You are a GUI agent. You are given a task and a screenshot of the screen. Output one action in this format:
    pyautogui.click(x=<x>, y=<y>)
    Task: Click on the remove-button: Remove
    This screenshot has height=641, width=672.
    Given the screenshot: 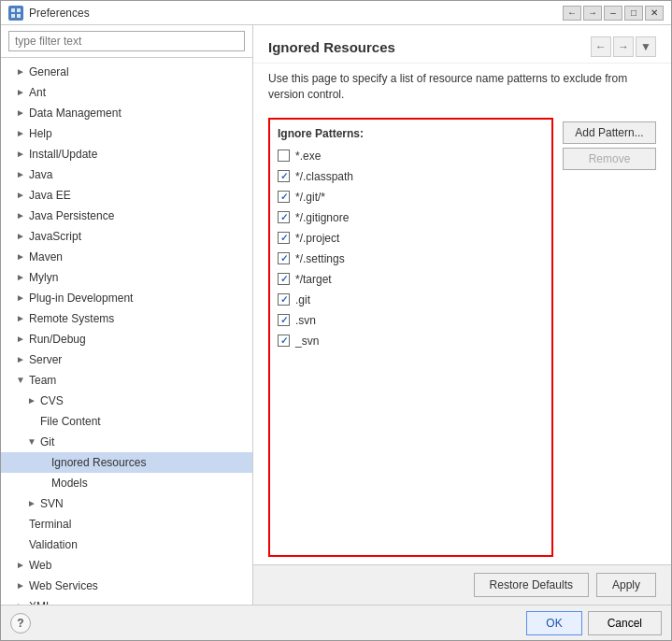 What is the action you would take?
    pyautogui.click(x=609, y=159)
    